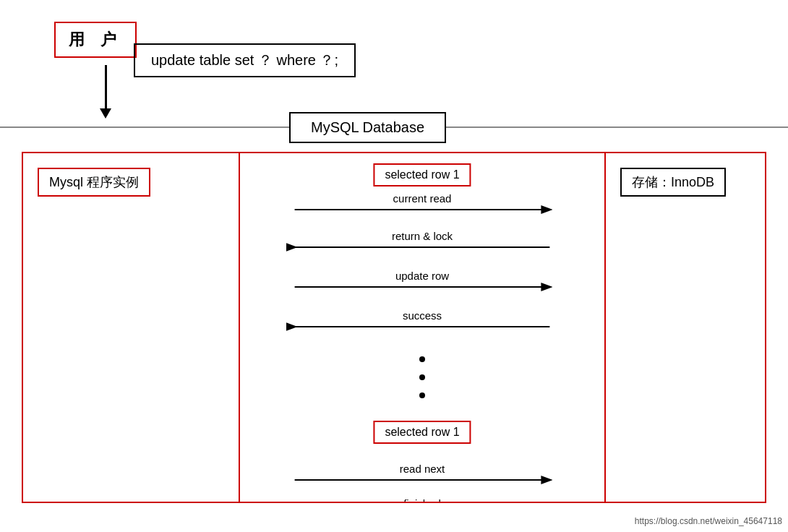 This screenshot has width=788, height=532. I want to click on col-left-label: Mysql 程序实例, so click(94, 182).